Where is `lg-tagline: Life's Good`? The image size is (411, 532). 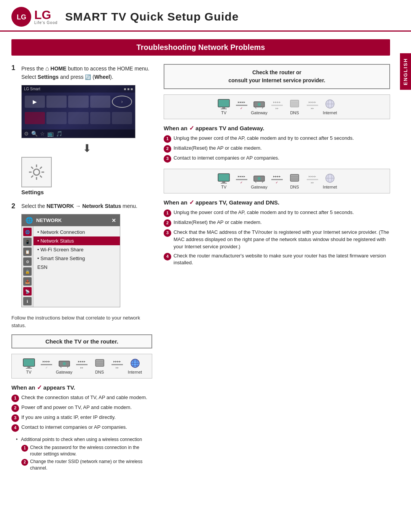 lg-tagline: Life's Good is located at coordinates (46, 23).